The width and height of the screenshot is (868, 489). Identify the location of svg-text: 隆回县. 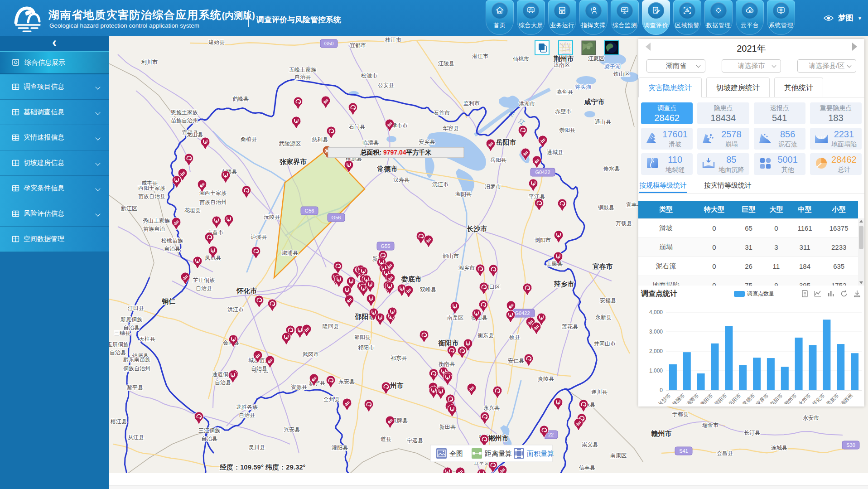
(331, 326).